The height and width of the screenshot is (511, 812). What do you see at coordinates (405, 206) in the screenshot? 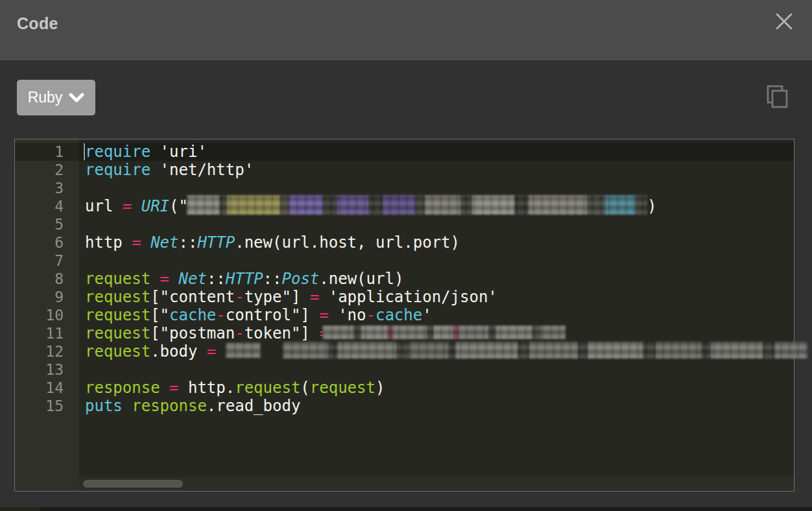
I see `code-line: 4url = URI(")` at bounding box center [405, 206].